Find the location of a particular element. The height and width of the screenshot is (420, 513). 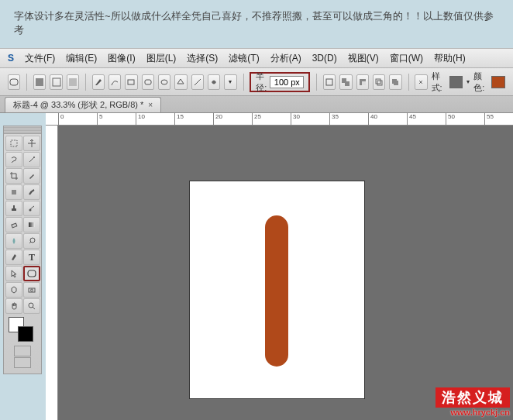

3d-camera-tool is located at coordinates (32, 290).